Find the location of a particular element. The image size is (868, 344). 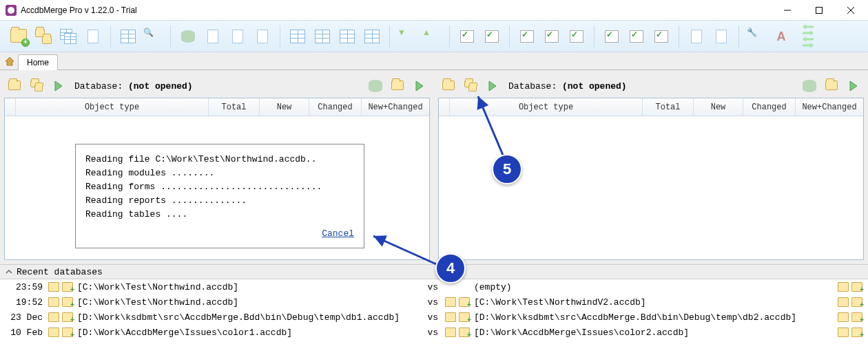

merge-2-button is located at coordinates (552, 36).